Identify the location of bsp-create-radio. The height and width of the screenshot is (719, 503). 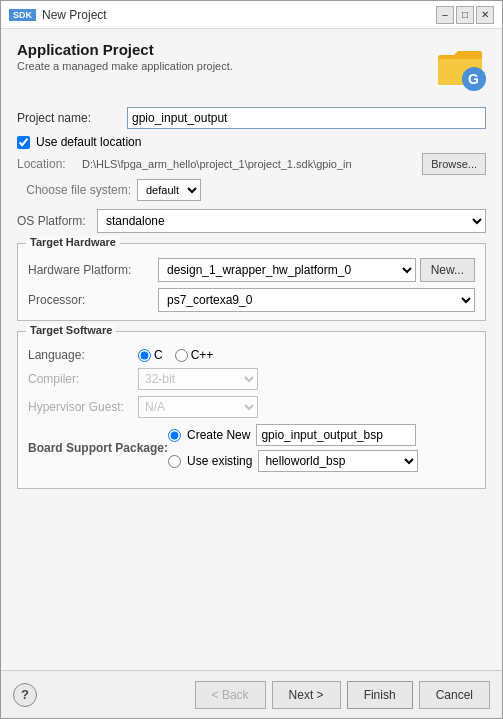
(174, 436).